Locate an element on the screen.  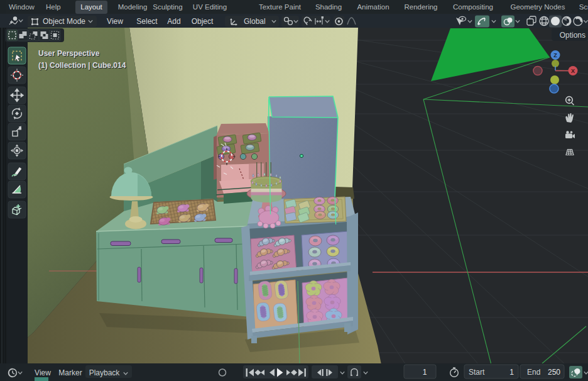
svg-text: Animation is located at coordinates (373, 7).